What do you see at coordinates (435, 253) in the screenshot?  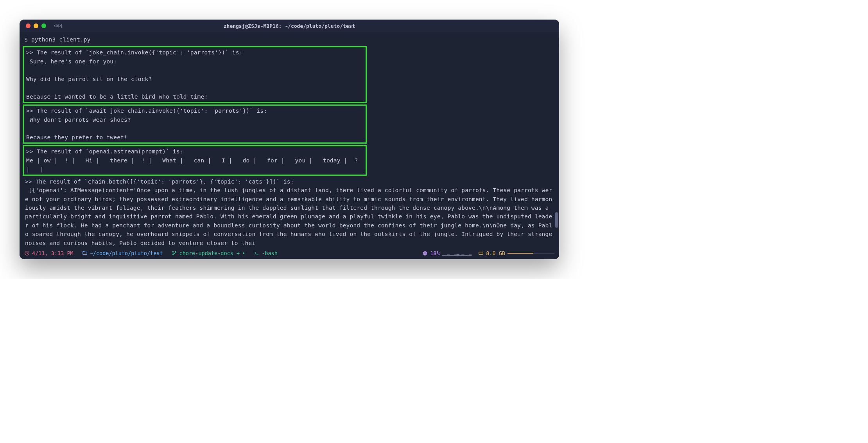 I see `status-cpu-text: 18%` at bounding box center [435, 253].